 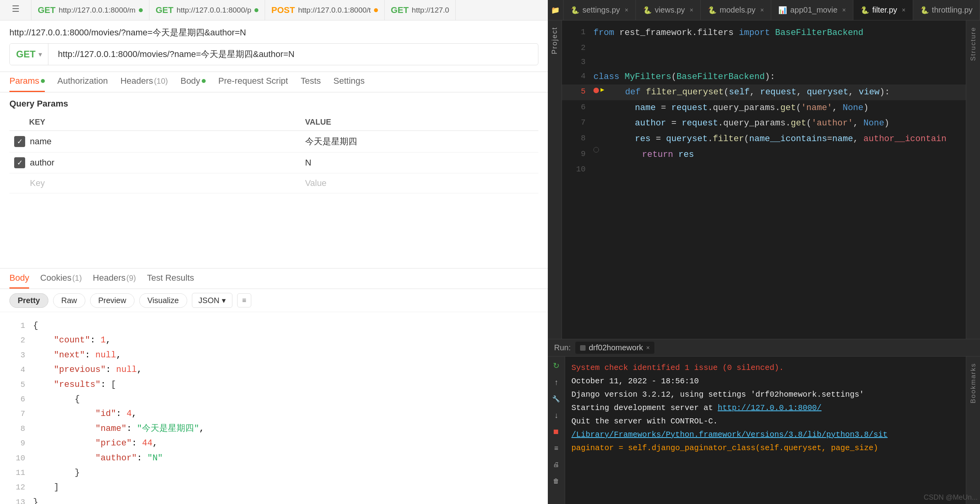 What do you see at coordinates (349, 82) in the screenshot?
I see `tab-settings: Settings` at bounding box center [349, 82].